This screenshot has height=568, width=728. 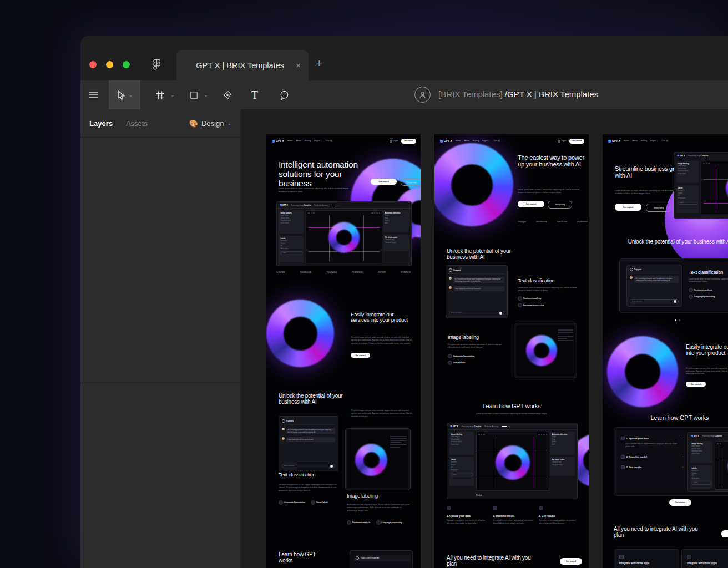 What do you see at coordinates (284, 95) in the screenshot?
I see `comment-tool` at bounding box center [284, 95].